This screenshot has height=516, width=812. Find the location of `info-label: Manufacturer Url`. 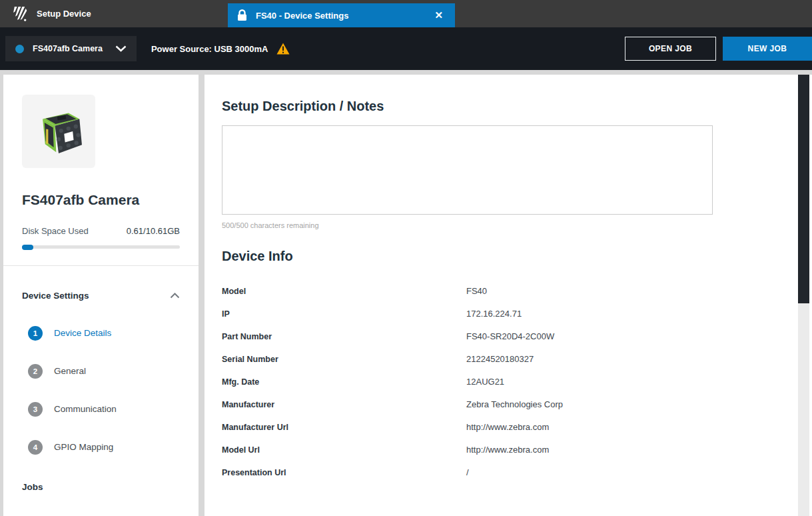

info-label: Manufacturer Url is located at coordinates (344, 427).